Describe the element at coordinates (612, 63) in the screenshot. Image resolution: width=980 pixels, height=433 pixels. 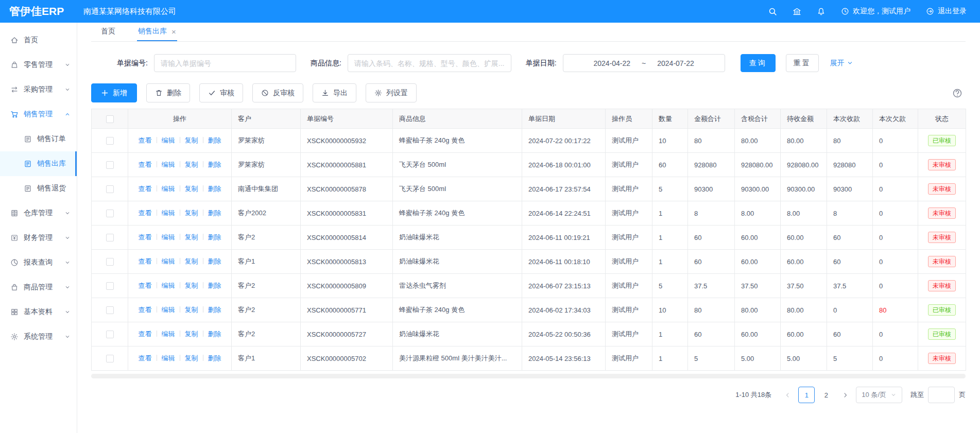
I see `date-from: 2024-04-22` at that location.